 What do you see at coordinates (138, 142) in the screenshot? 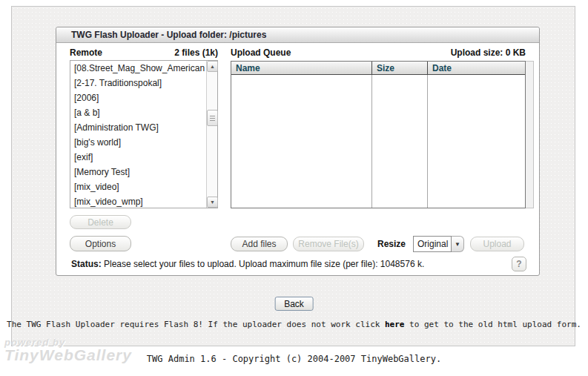
I see `folder-item: [big's world]` at bounding box center [138, 142].